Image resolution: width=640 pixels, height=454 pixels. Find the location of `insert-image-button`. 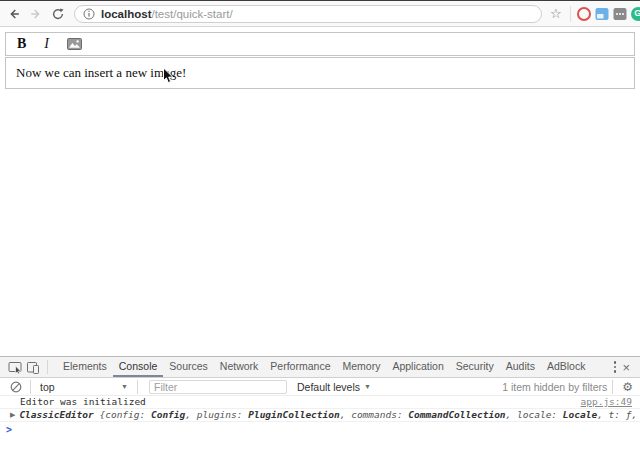

insert-image-button is located at coordinates (74, 44).